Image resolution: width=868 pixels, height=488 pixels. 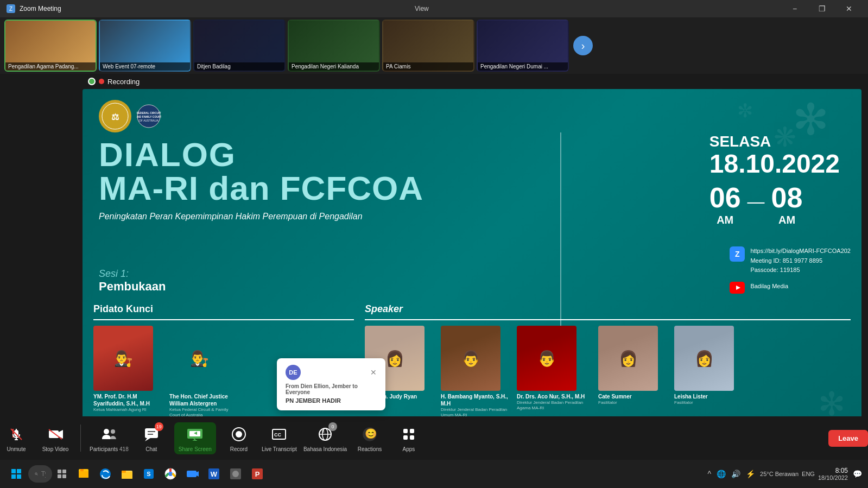 I want to click on tray-volume: 🔊, so click(x=736, y=474).